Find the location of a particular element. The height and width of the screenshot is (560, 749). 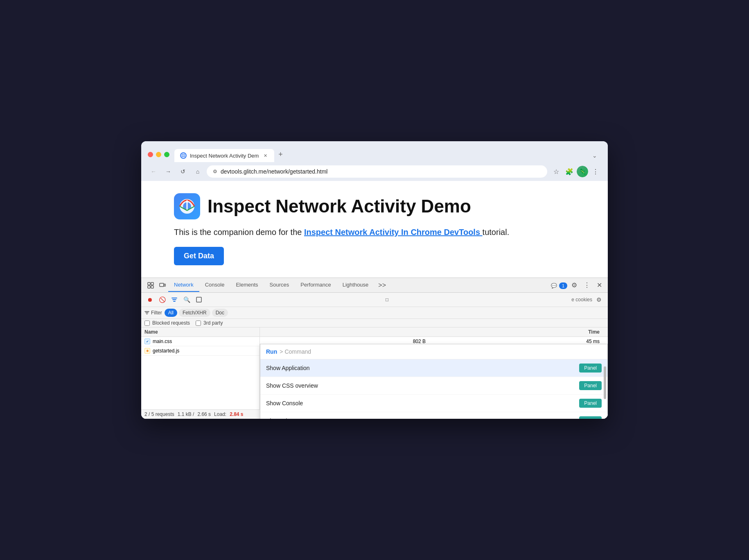

js-file-icon: ✱ is located at coordinates (147, 351).